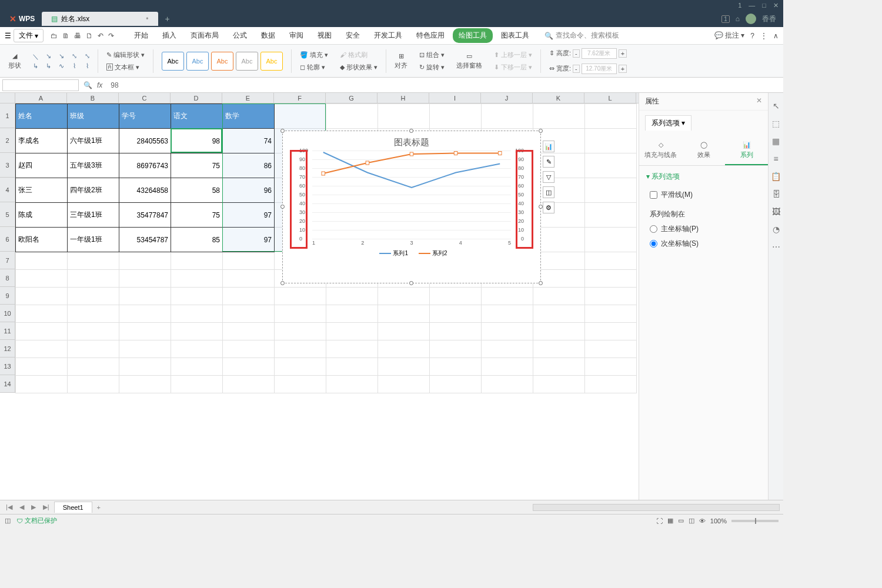 This screenshot has width=882, height=588. Describe the element at coordinates (22, 507) in the screenshot. I see `sheet-nav-prev: ◀` at that location.